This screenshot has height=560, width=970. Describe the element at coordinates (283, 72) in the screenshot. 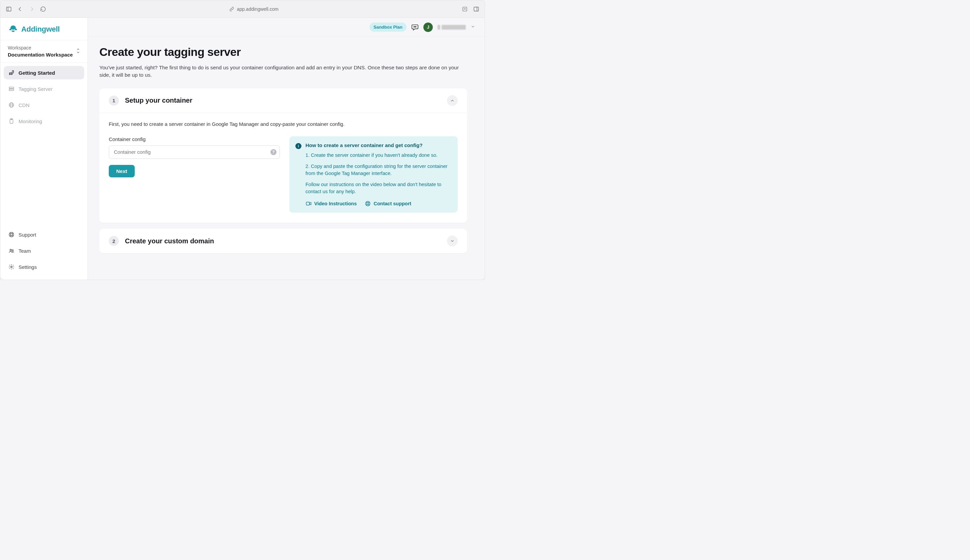

I see `page-description: You've just started, right? The first th…` at that location.